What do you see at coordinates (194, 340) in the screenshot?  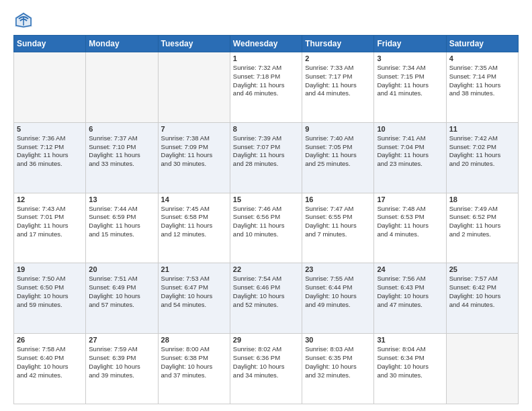 I see `day-number: 28` at bounding box center [194, 340].